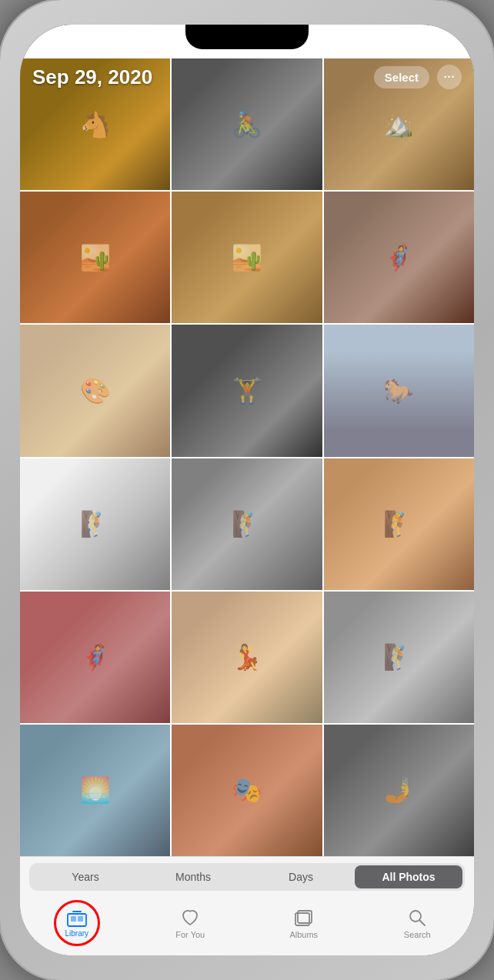  I want to click on signal-icon, so click(402, 46).